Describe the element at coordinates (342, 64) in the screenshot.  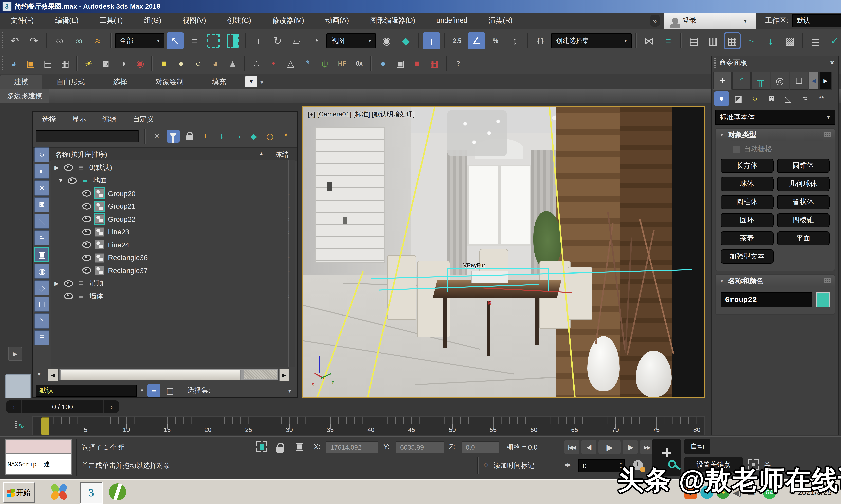
I see `hf-modifier-icon: HF` at that location.